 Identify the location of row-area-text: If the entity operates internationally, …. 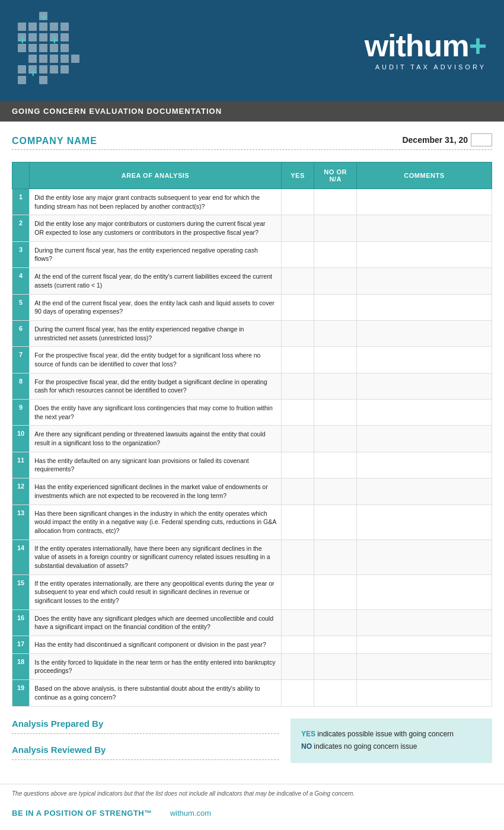
(155, 592).